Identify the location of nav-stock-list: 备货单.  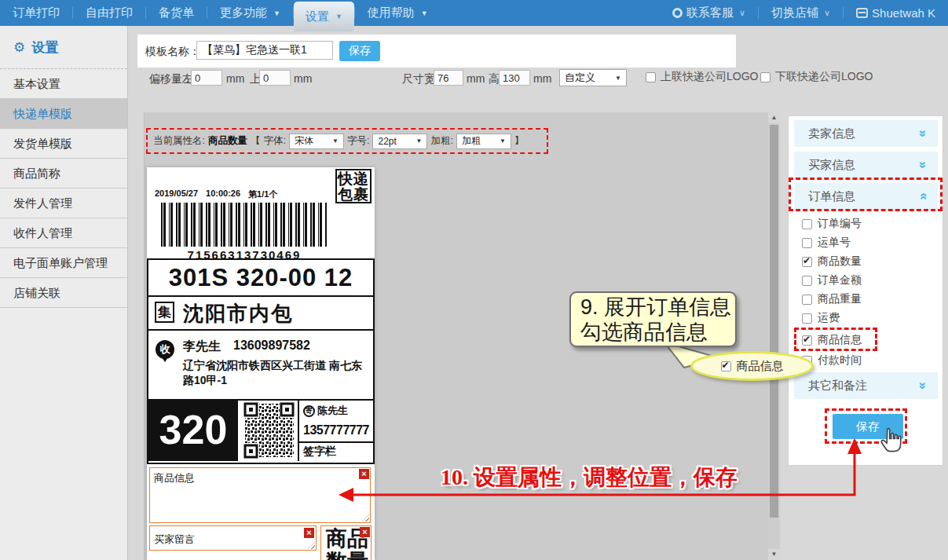
(176, 13).